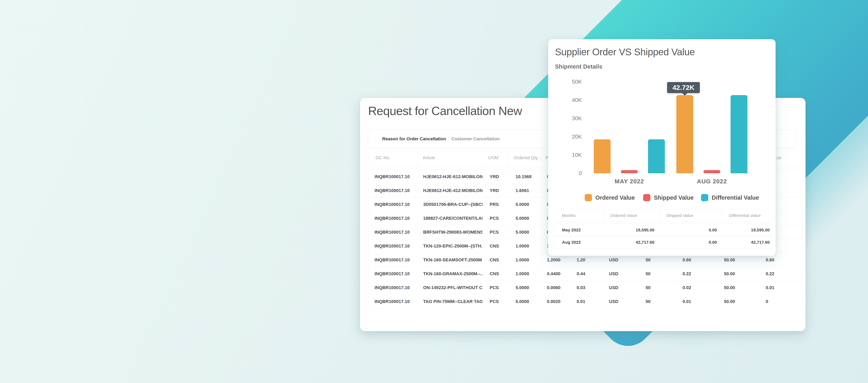 This screenshot has width=868, height=383. I want to click on legend-label: Shipped Value, so click(674, 198).